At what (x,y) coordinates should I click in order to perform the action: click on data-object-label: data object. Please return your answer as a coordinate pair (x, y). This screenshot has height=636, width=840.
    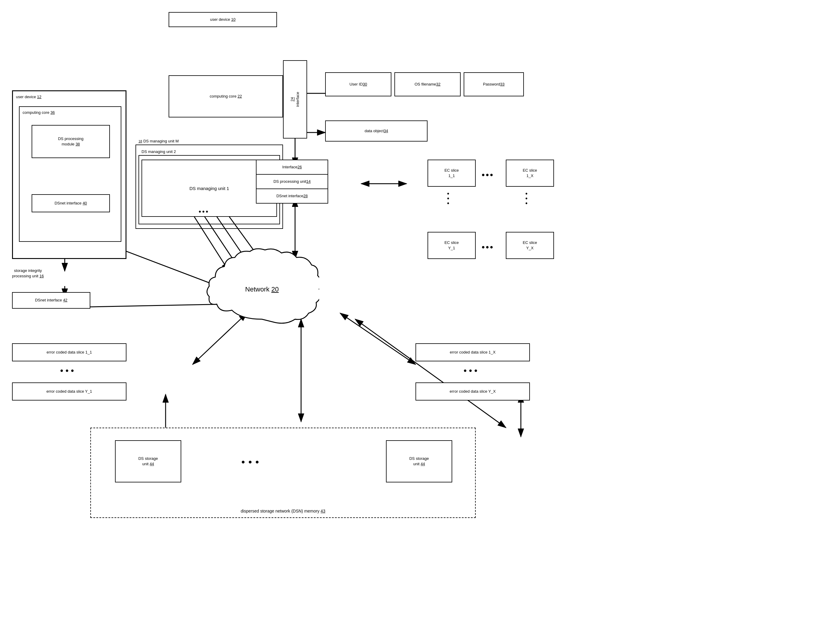
    Looking at the image, I should click on (374, 131).